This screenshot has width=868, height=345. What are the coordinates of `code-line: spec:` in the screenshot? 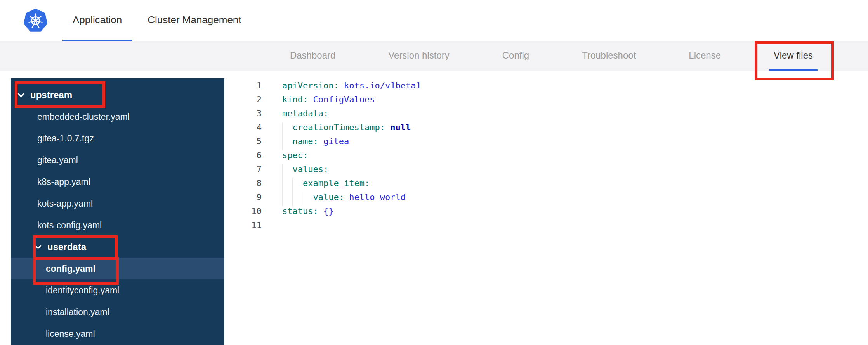 It's located at (575, 157).